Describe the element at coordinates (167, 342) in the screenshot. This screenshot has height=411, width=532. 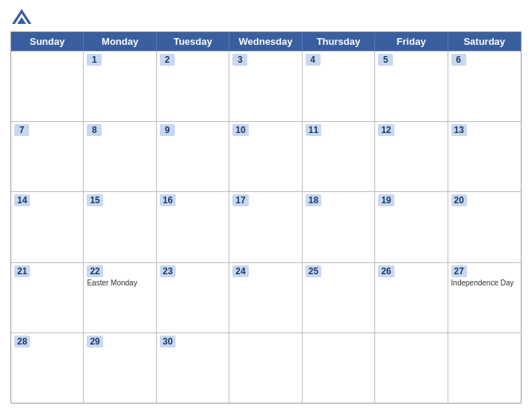
I see `cell-day-number: 30` at that location.